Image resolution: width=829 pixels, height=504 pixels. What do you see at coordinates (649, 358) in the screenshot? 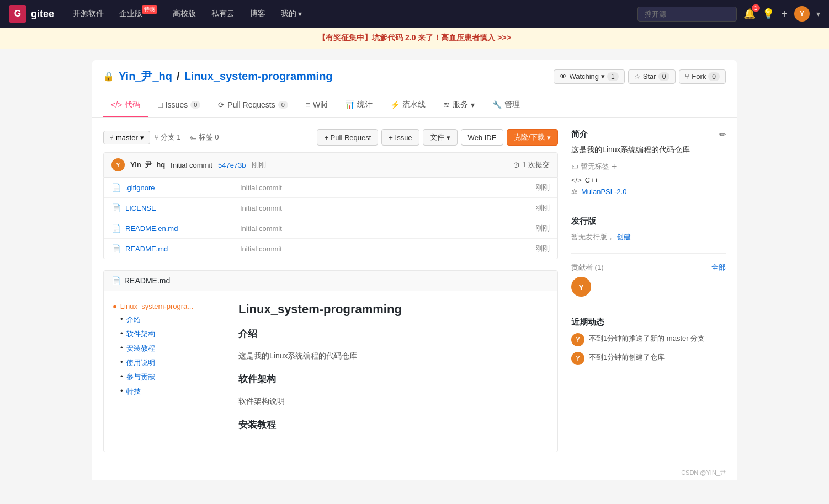
I see `activity-item-2: Y 不到1分钟前创建了仓库` at bounding box center [649, 358].